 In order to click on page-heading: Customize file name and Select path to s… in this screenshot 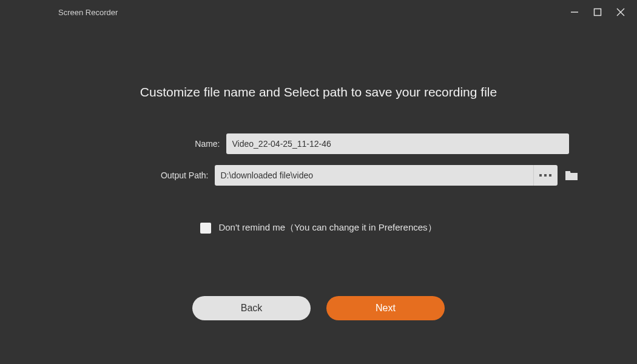, I will do `click(318, 92)`.